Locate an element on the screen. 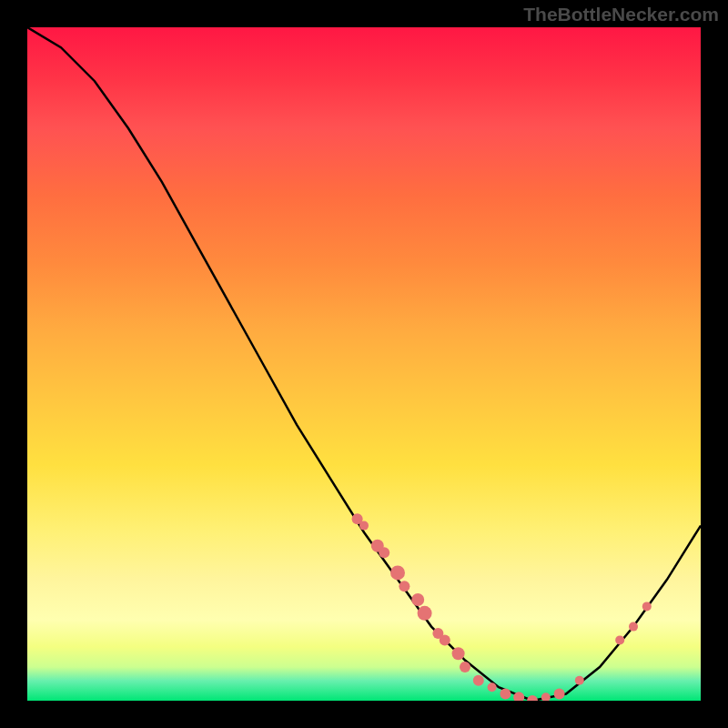  data-point-markers is located at coordinates (502, 607).